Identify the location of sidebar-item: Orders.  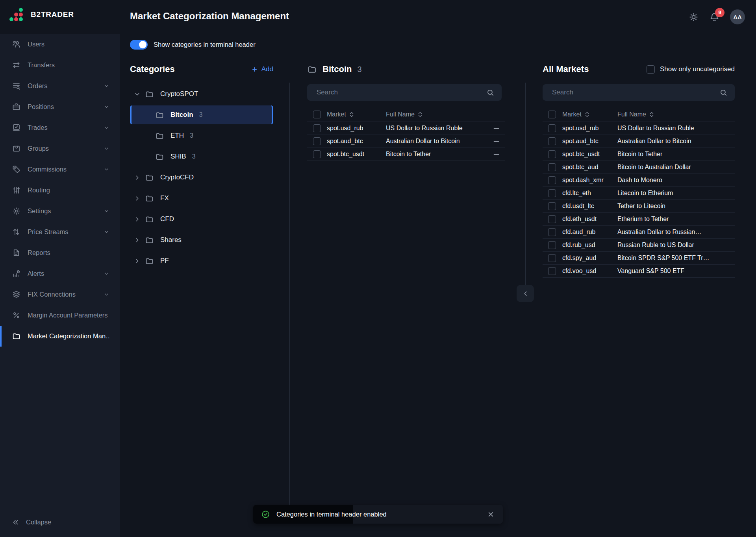
(60, 86).